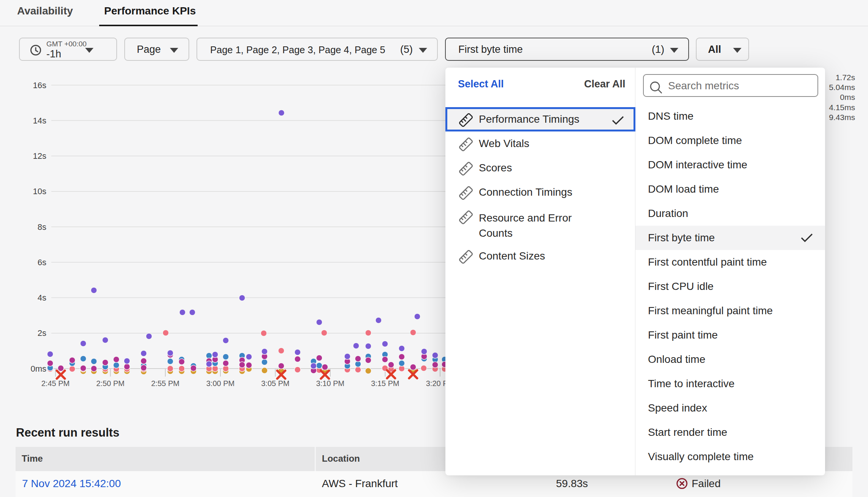  What do you see at coordinates (845, 78) in the screenshot?
I see `svg-text: 1.72s` at bounding box center [845, 78].